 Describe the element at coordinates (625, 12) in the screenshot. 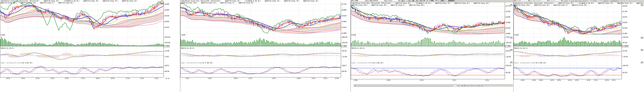

I see `price-axis-tick: 8,740` at that location.